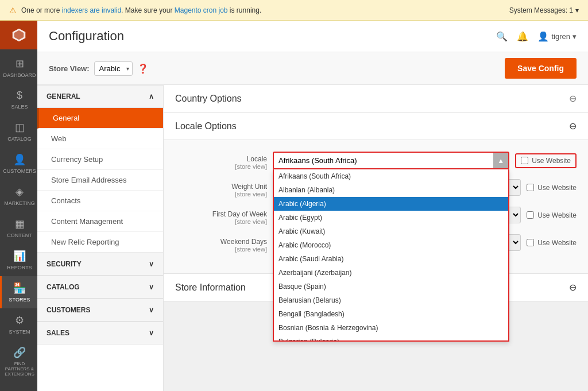 Image resolution: width=588 pixels, height=391 pixels. I want to click on logo, so click(18, 35).